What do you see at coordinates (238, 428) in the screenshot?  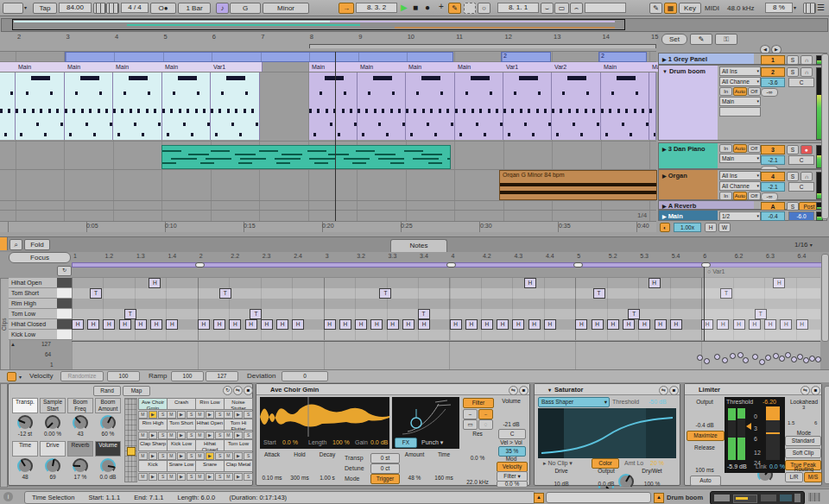 I see `drum-pad: Tom Hi FlutterM▶S` at bounding box center [238, 428].